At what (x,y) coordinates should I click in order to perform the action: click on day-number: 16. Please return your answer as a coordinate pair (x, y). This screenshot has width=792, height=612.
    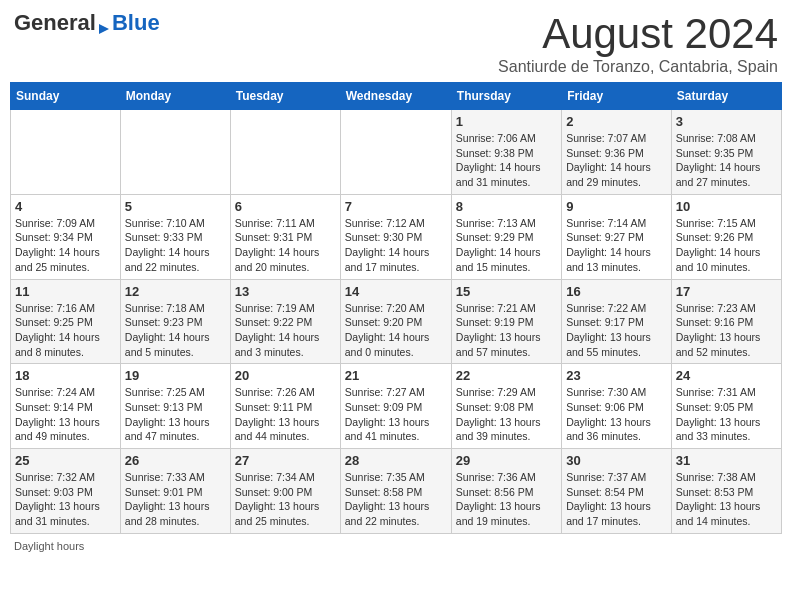
    Looking at the image, I should click on (616, 292).